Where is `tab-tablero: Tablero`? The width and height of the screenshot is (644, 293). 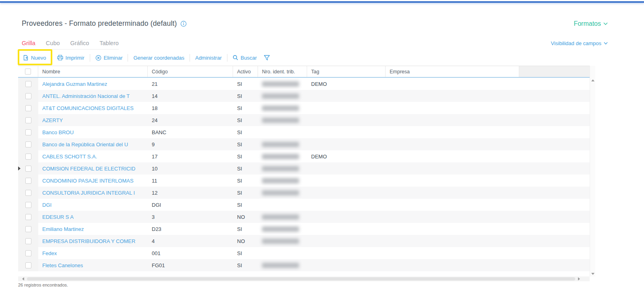
tab-tablero: Tablero is located at coordinates (109, 43).